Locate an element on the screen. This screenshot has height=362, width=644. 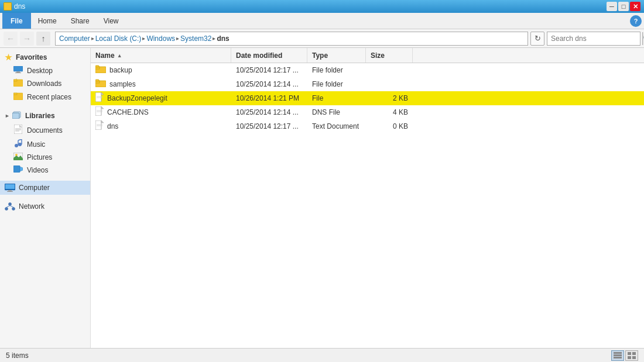
up-button: ↑ is located at coordinates (43, 39).